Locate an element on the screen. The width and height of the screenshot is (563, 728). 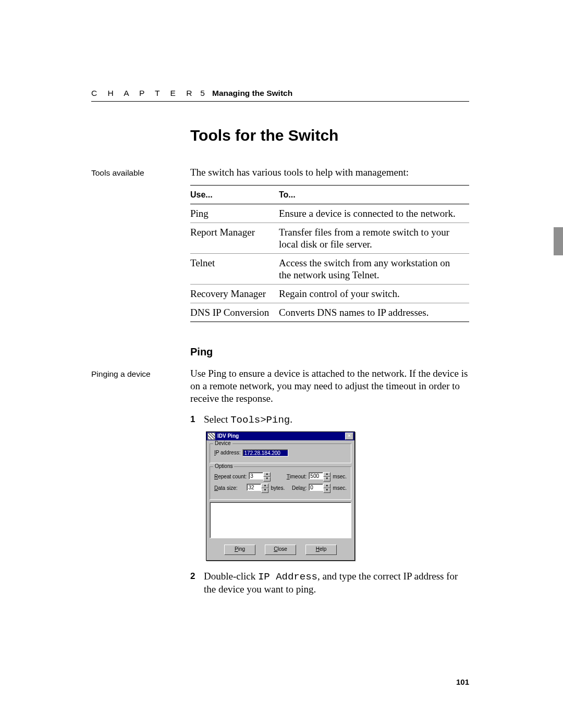
app-icon is located at coordinates (212, 436).